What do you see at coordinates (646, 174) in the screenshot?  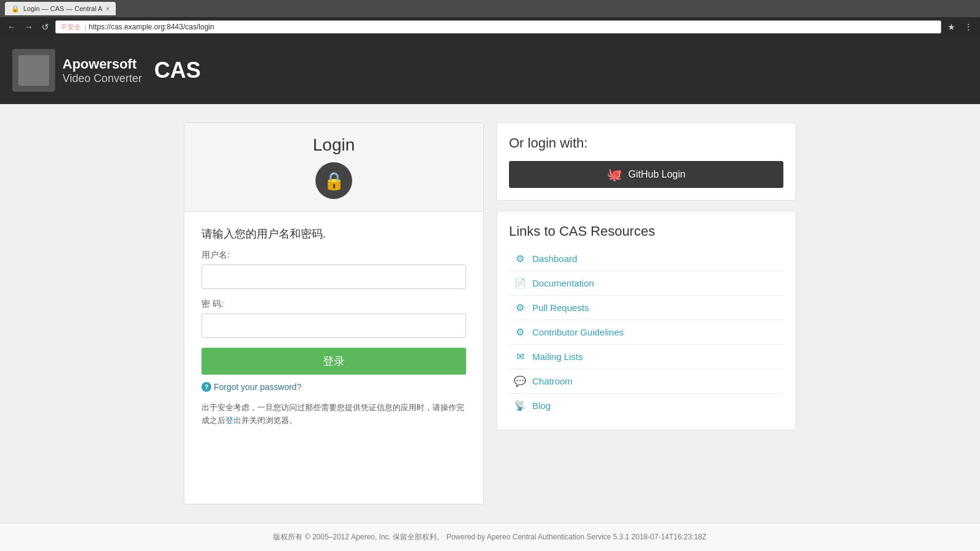 I see `github-login-button: 🐙 GitHub Login` at bounding box center [646, 174].